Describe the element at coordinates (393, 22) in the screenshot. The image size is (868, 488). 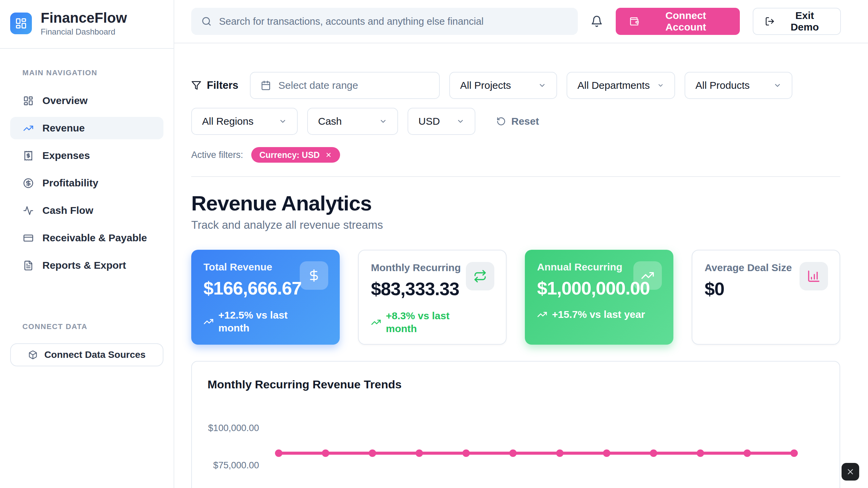
I see `search-input` at that location.